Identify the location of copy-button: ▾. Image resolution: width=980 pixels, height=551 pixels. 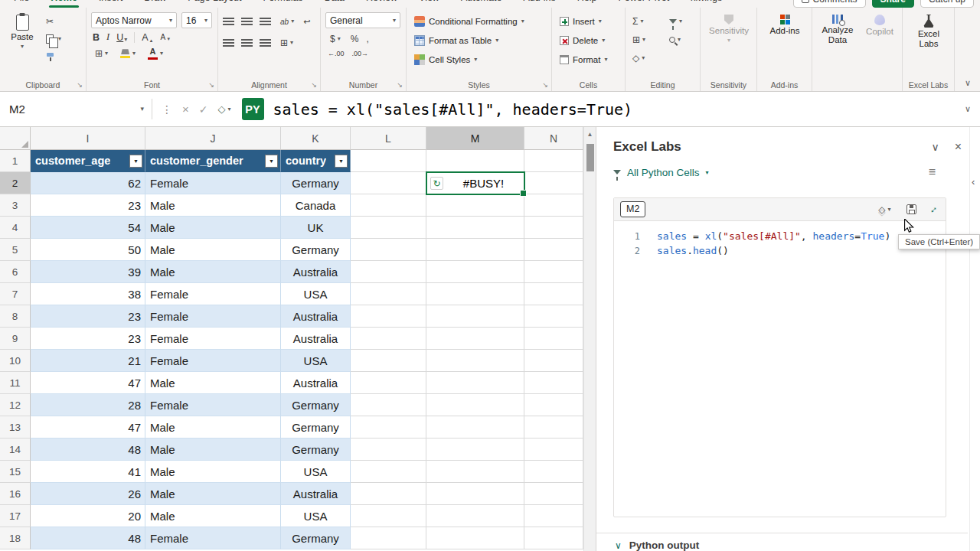
(54, 39).